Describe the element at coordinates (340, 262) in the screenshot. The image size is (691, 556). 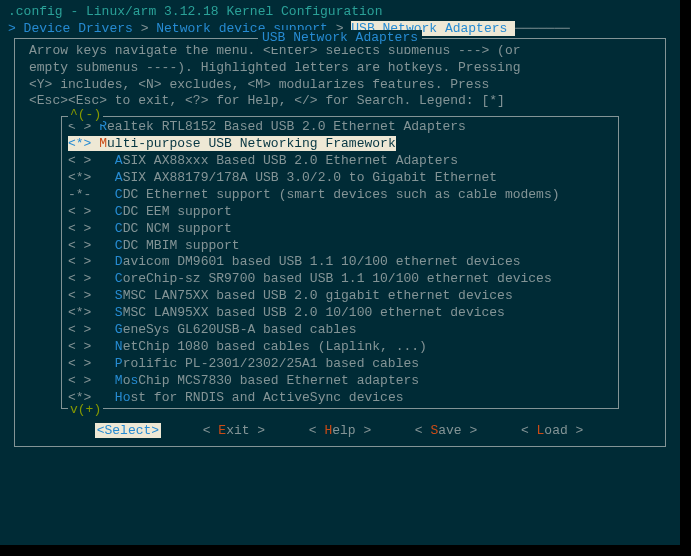
I see `menu-item: < > Davicom DM9601 based USB 1.1 10/100 …` at that location.